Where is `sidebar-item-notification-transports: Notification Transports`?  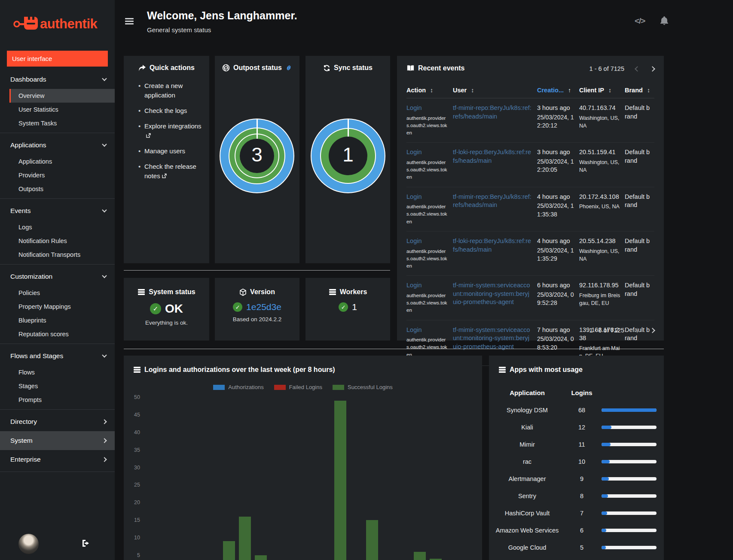
sidebar-item-notification-transports: Notification Transports is located at coordinates (62, 255).